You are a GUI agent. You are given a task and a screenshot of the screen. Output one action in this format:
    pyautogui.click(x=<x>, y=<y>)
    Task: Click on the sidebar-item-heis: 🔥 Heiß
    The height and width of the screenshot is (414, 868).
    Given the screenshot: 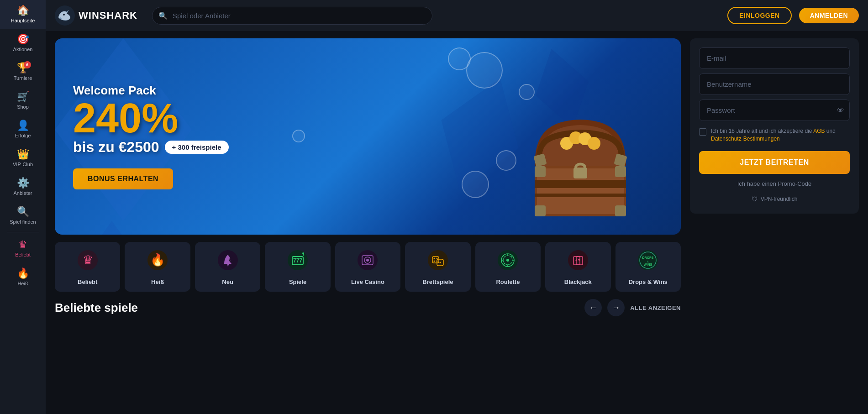 What is the action you would take?
    pyautogui.click(x=23, y=278)
    